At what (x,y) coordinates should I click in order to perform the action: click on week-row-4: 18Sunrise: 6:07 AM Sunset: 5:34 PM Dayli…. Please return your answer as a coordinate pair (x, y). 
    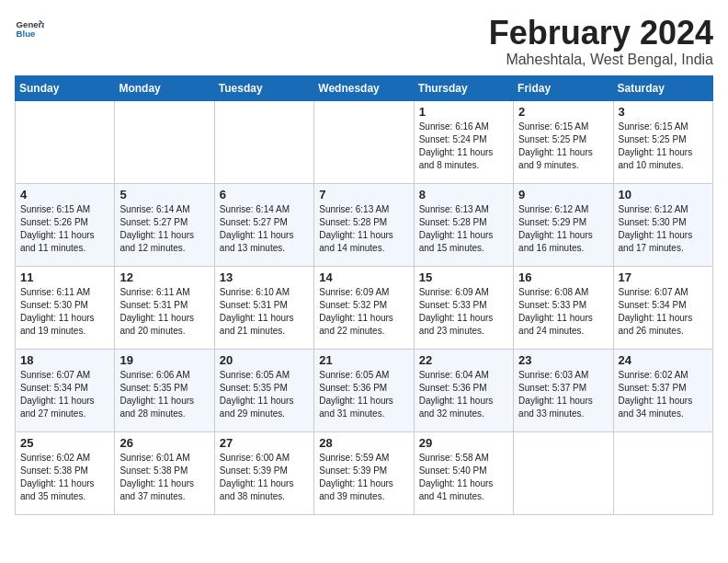
    Looking at the image, I should click on (364, 390).